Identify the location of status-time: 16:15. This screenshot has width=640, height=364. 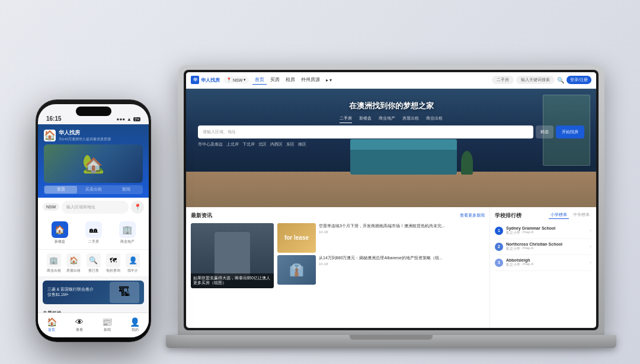
(54, 118).